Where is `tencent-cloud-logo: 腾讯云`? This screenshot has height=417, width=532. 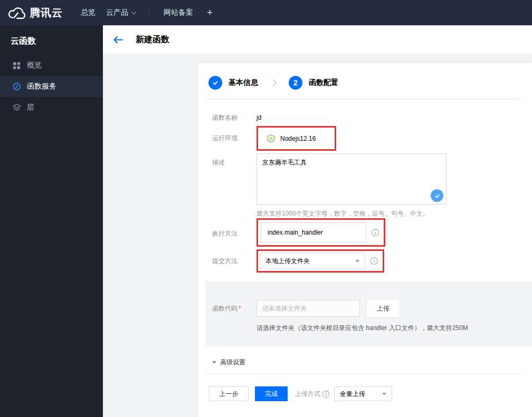 tencent-cloud-logo: 腾讯云 is located at coordinates (35, 13).